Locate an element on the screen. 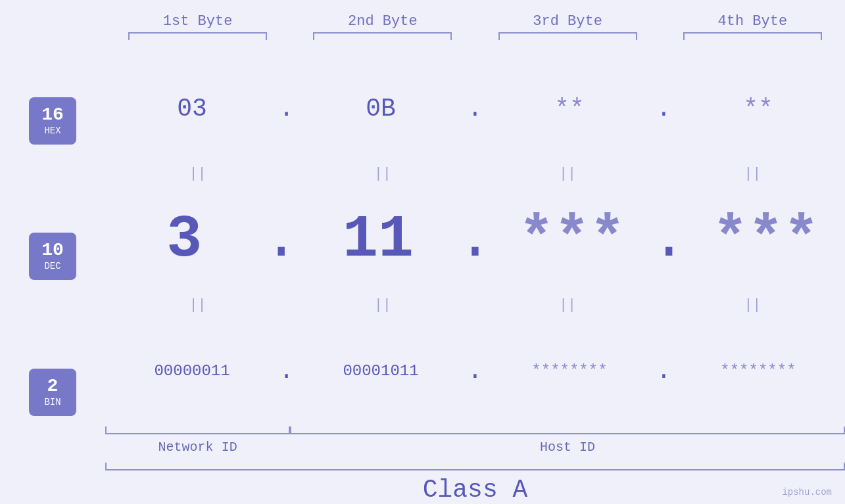  bin-value-4: ******** is located at coordinates (758, 371).